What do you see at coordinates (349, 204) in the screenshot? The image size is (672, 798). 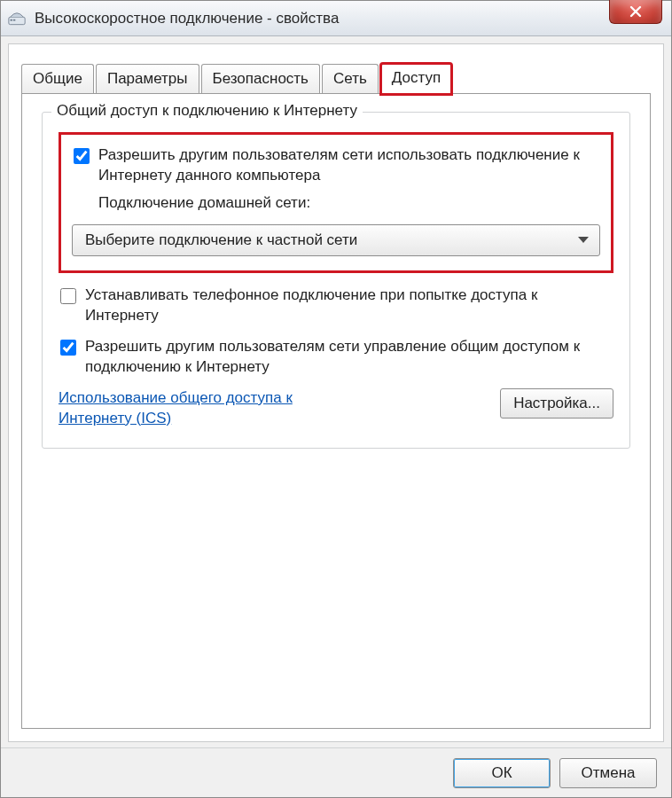 I see `label-home-connection: Подключение домашней сети:` at bounding box center [349, 204].